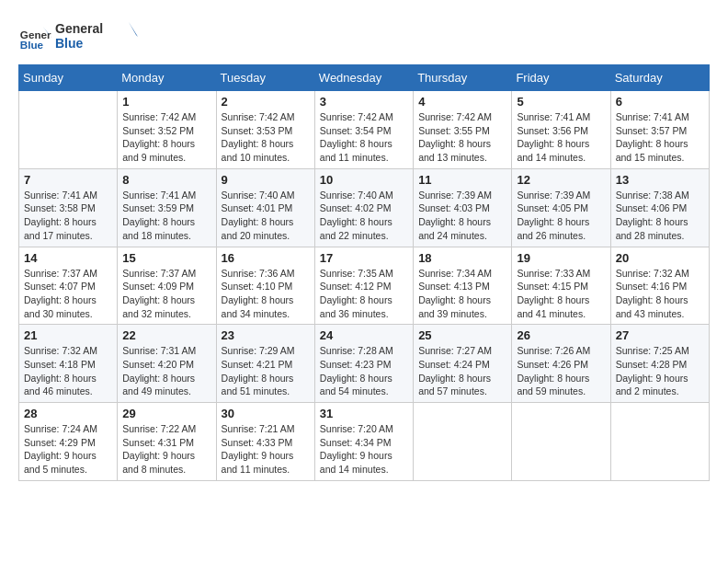 This screenshot has height=563, width=728. I want to click on day-cell: 20Sunrise: 7:32 AM Sunset: 4:16 PM Dayli…, so click(660, 285).